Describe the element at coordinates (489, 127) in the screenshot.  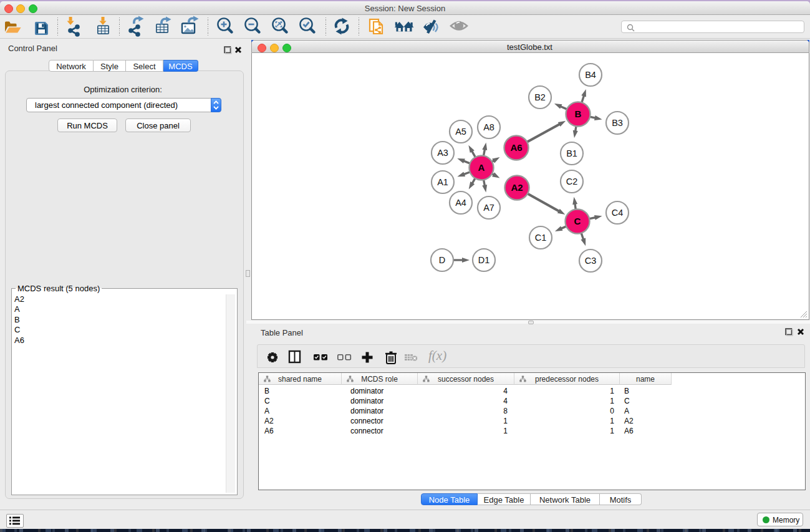
I see `svg-text: A8` at that location.